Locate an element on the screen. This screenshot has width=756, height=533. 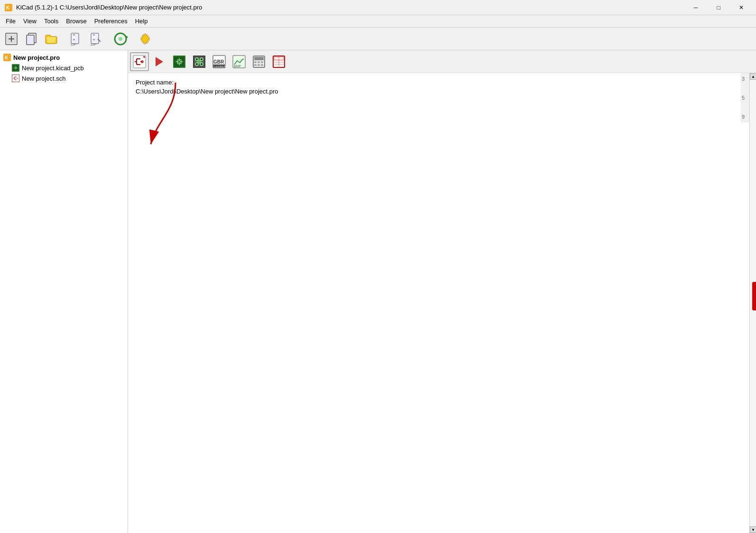
window-controls: ─ □ ✕ is located at coordinates (719, 8).